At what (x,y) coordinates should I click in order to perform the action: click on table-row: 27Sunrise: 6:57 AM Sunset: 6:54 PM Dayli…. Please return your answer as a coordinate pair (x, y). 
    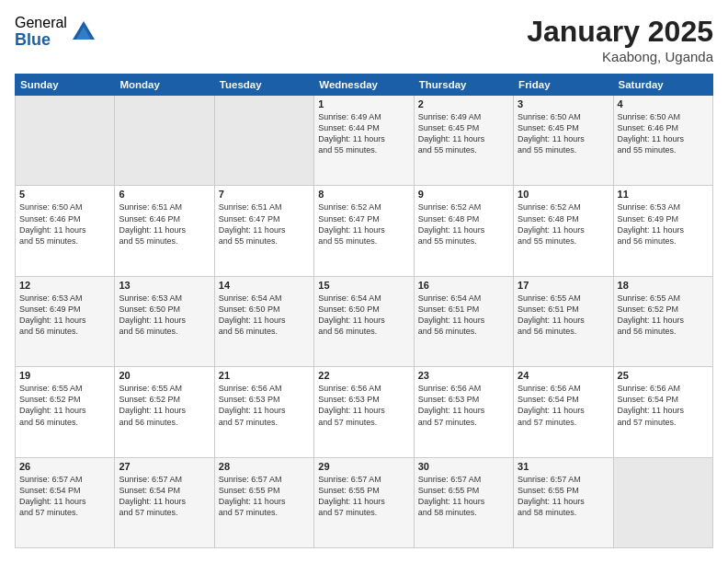
    Looking at the image, I should click on (165, 502).